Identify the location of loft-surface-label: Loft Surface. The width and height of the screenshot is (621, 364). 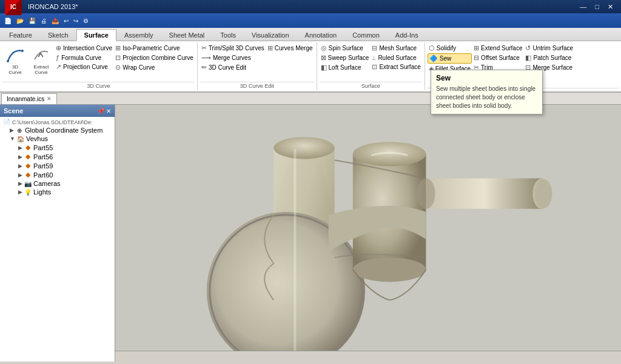
(345, 68).